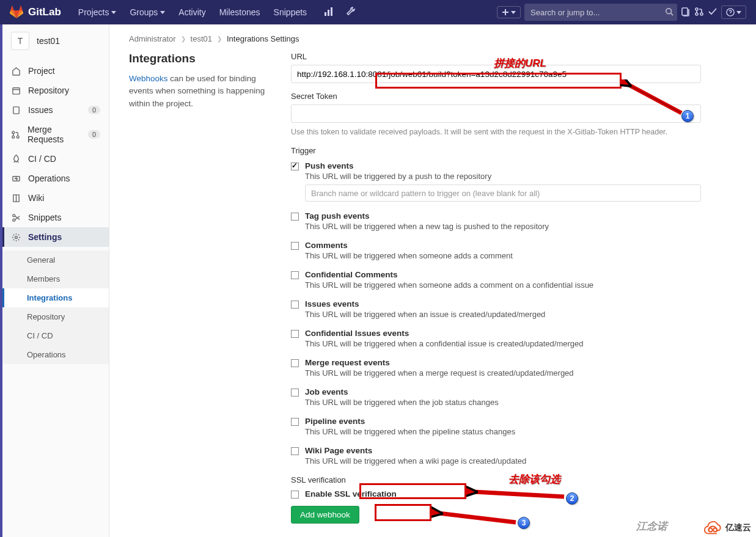 Image resolution: width=756 pixels, height=537 pixels. Describe the element at coordinates (147, 12) in the screenshot. I see `nav-groups: Groups` at that location.